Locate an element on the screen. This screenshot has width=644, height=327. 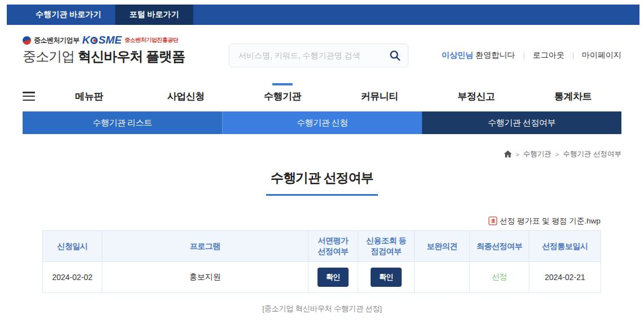
nav-item-statistics: 통계차트 is located at coordinates (573, 96).